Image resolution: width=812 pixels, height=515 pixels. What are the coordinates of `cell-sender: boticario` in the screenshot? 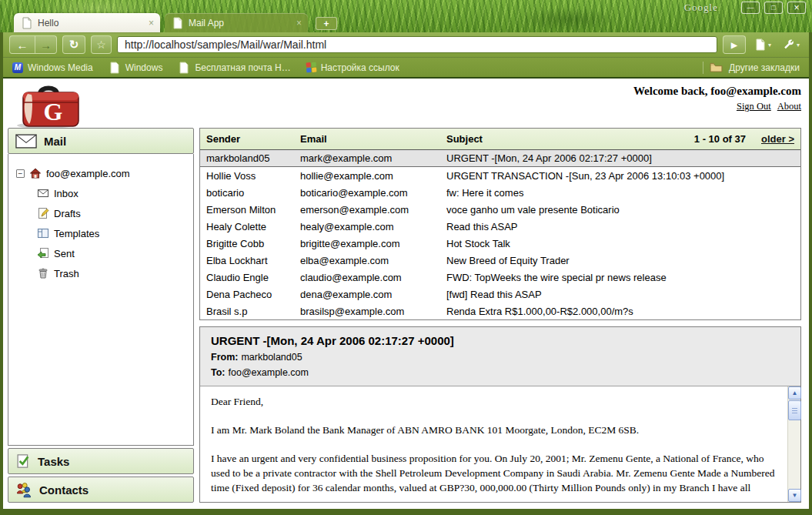 It's located at (250, 192).